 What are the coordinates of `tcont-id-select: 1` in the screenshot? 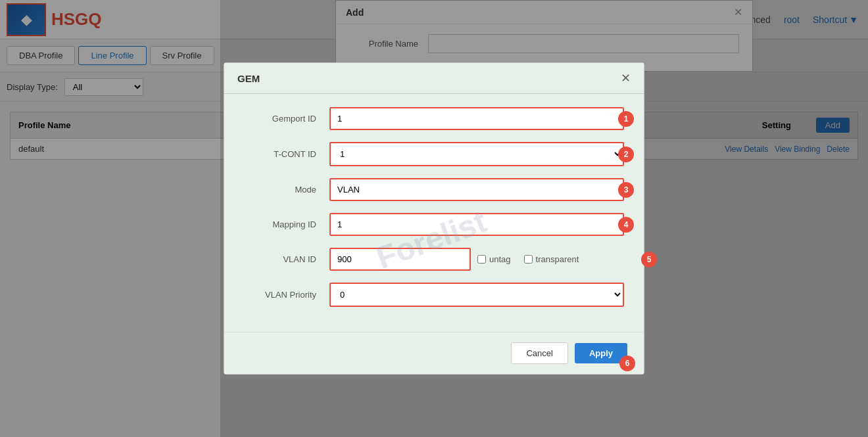 It's located at (477, 154).